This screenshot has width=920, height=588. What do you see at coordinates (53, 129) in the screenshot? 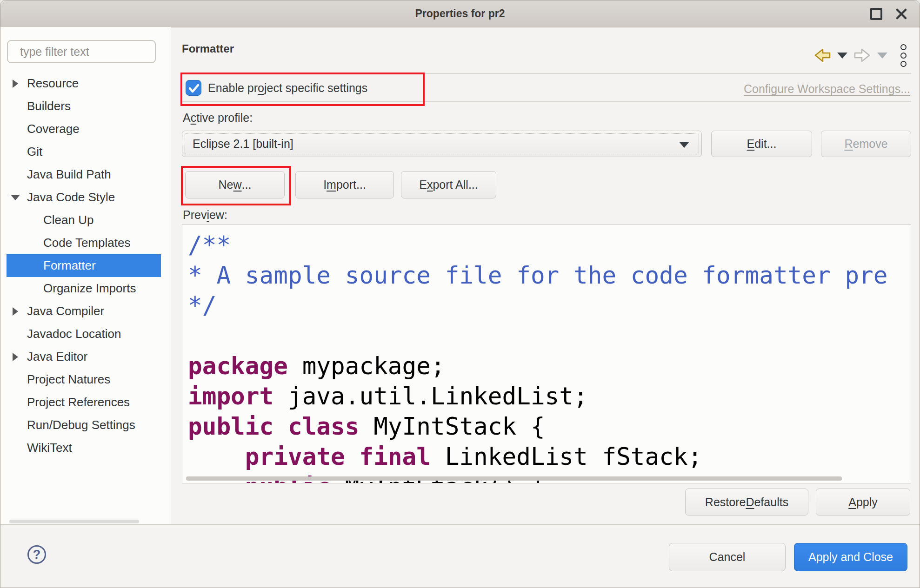
I see `tree-item-label: Coverage` at bounding box center [53, 129].